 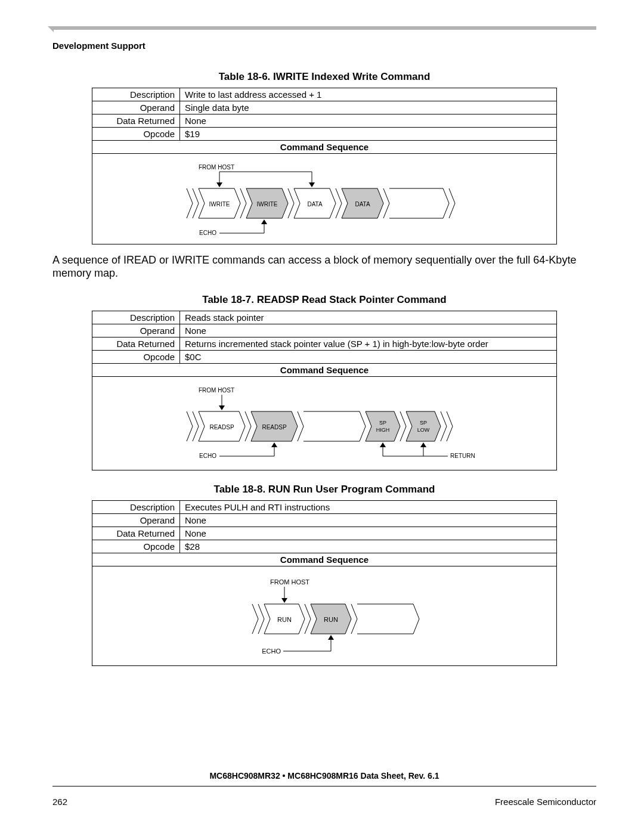 I want to click on cell-value: $19, so click(x=369, y=134).